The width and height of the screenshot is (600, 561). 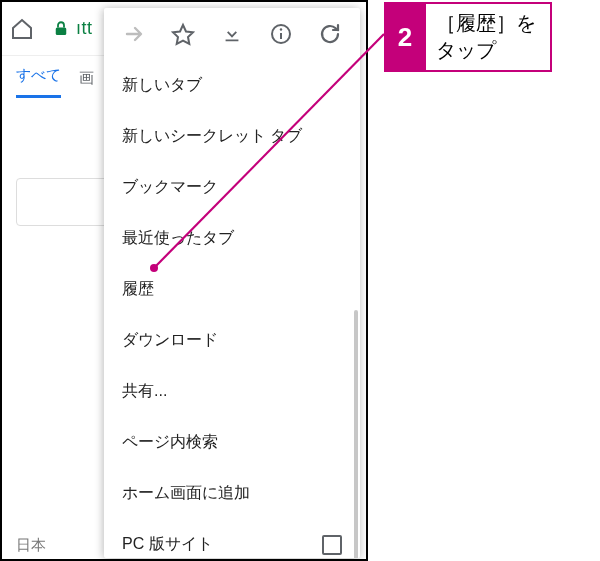 What do you see at coordinates (170, 340) in the screenshot?
I see `menu-item-label: ダウンロード` at bounding box center [170, 340].